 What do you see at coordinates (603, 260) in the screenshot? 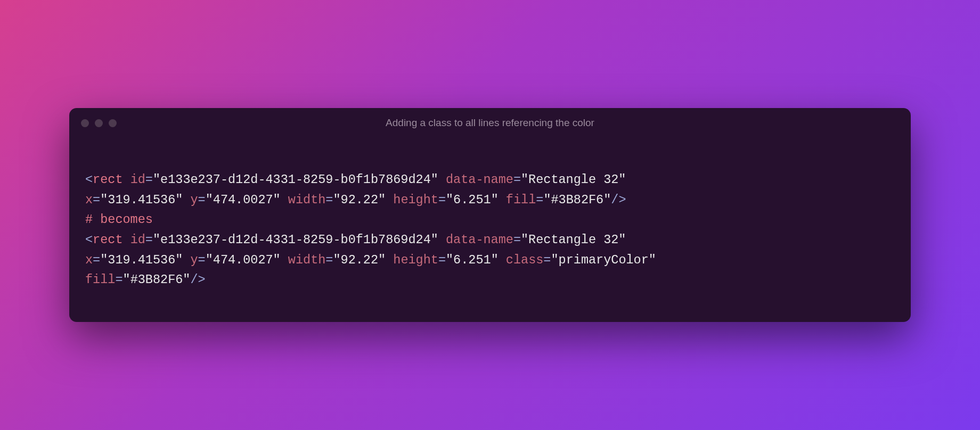
I see `attr-value: "primaryColor"` at bounding box center [603, 260].